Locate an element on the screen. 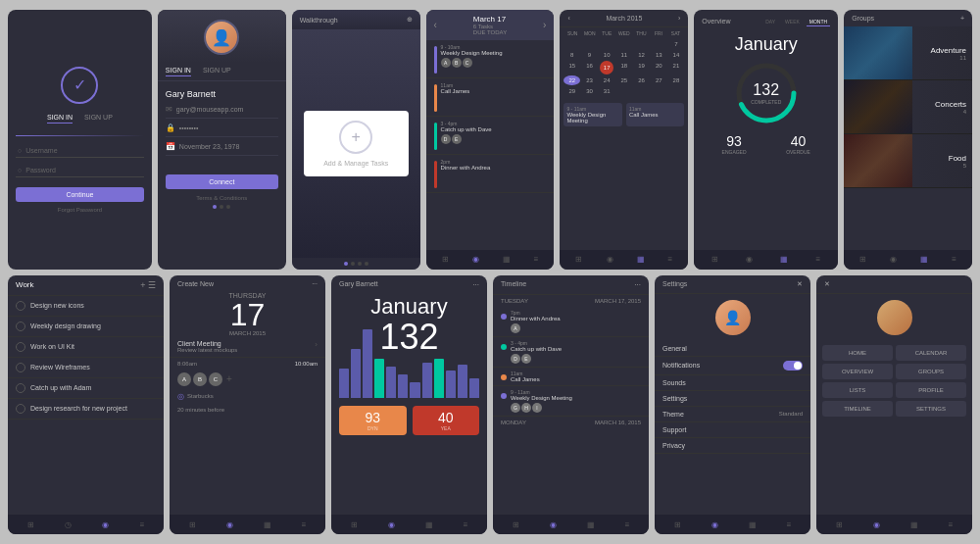  tasks-nav-prev: ‹ is located at coordinates (435, 25).